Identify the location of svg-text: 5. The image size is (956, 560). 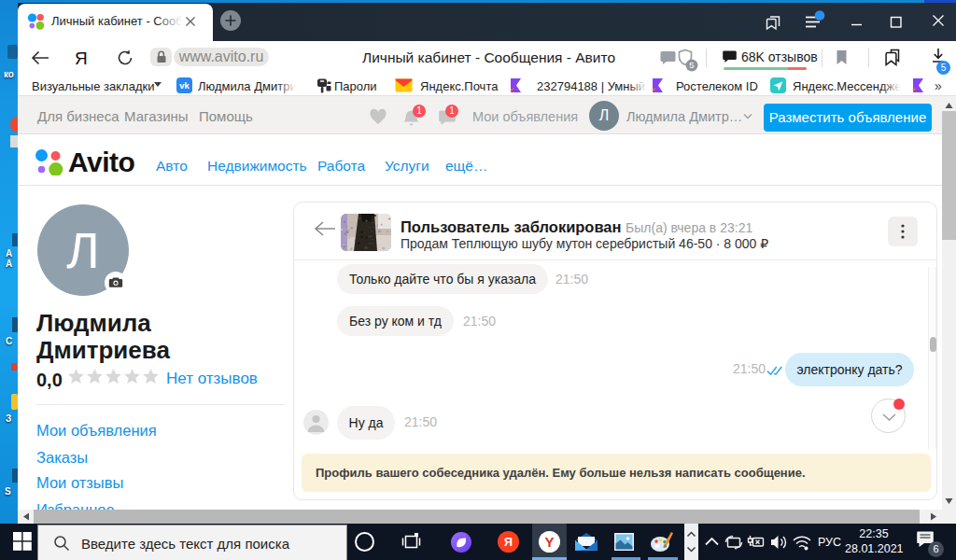
(691, 65).